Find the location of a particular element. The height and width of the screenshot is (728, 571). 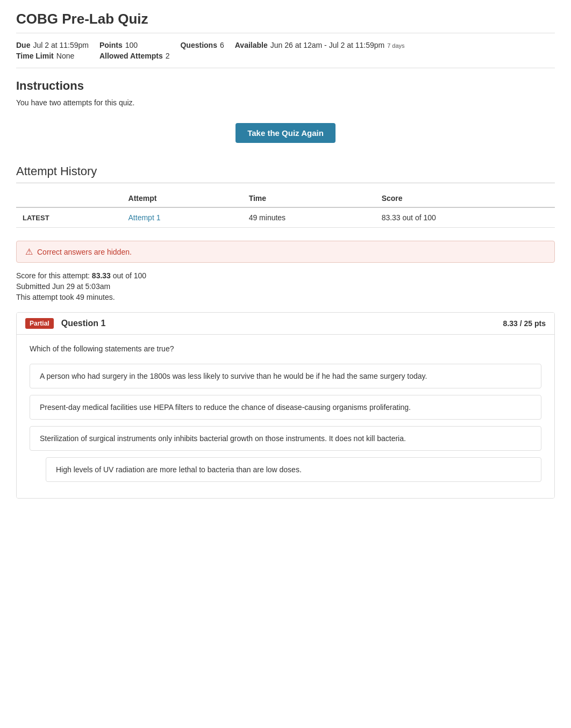

quiz-meta: Due Jul 2 at 11:59pm Points 100 Question… is located at coordinates (286, 55).